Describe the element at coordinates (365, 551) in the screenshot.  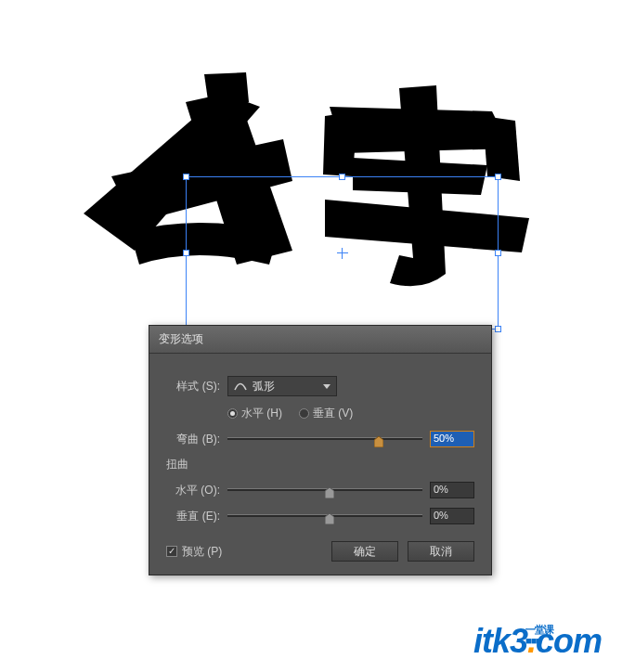
I see `ok-button: 确定` at that location.